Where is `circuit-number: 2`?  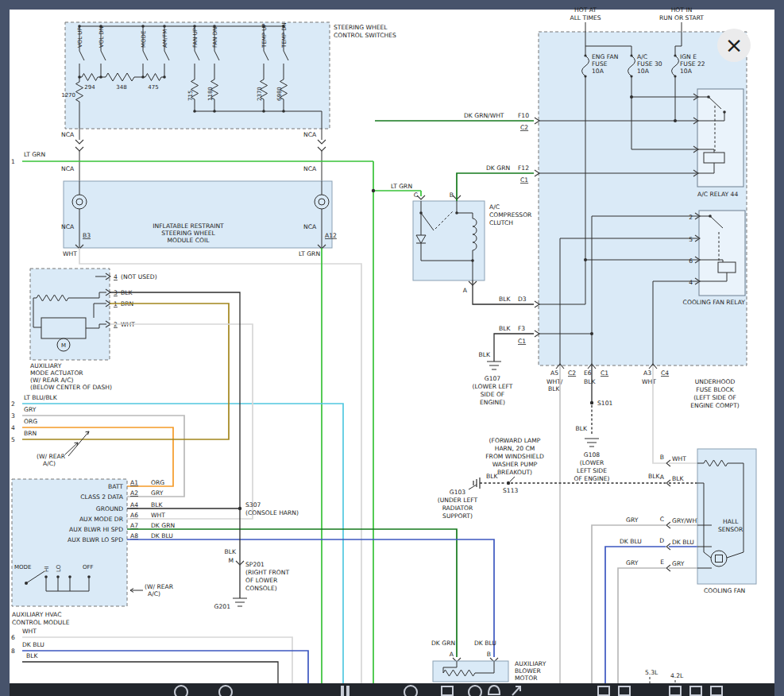 circuit-number: 2 is located at coordinates (13, 404).